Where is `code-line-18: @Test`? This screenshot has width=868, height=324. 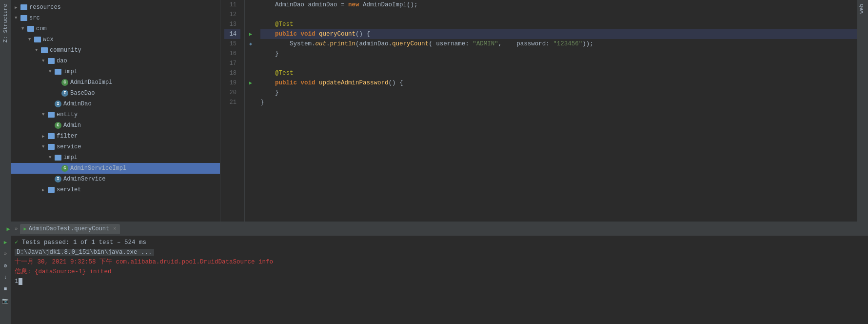 code-line-18: @Test is located at coordinates (559, 73).